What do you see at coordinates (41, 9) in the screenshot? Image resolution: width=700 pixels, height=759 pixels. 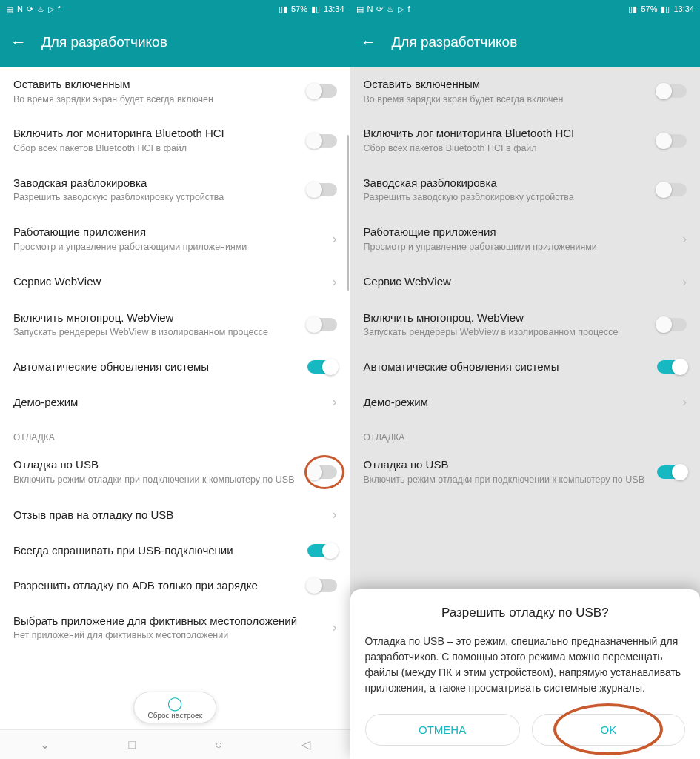 I see `usb-icon: ♨` at bounding box center [41, 9].